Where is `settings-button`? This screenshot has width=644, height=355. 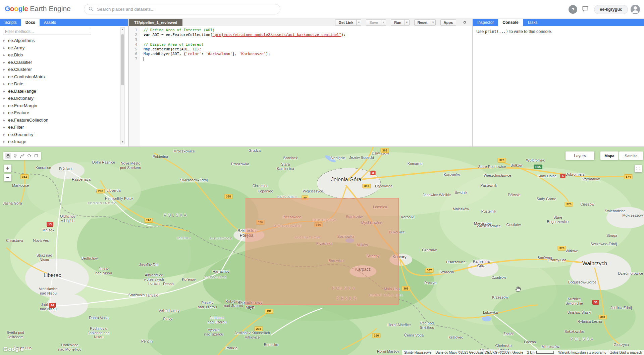 settings-button is located at coordinates (465, 22).